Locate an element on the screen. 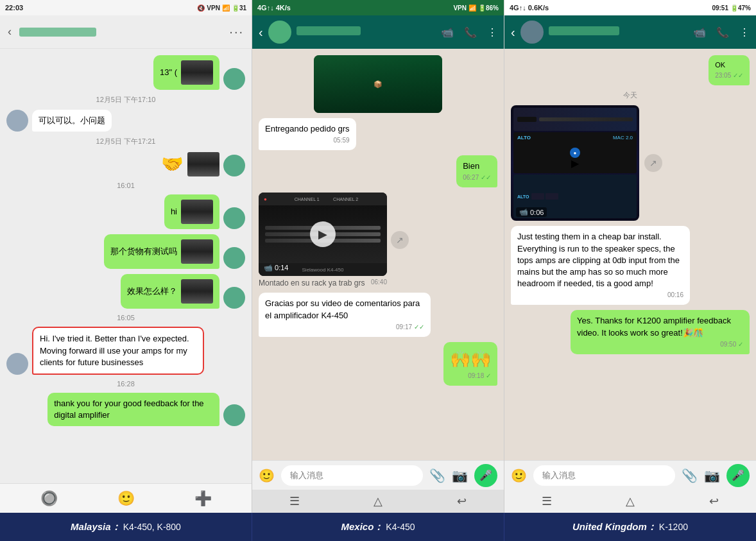 The height and width of the screenshot is (541, 756). play-button-p3: ▶ is located at coordinates (575, 163).